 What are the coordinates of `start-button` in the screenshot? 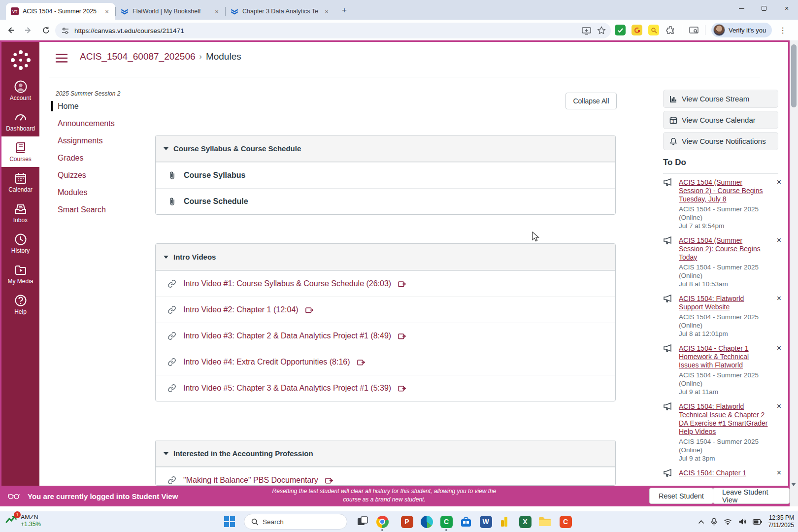 It's located at (230, 522).